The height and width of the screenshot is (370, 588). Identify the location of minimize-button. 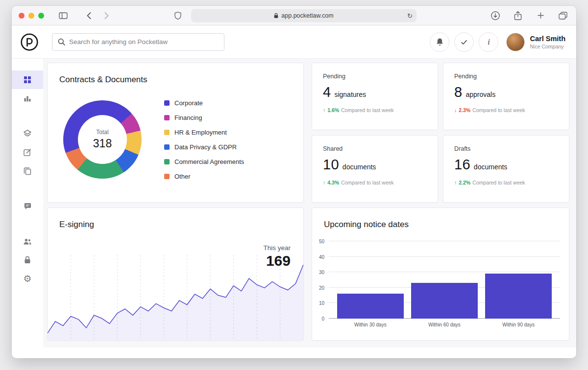
(31, 16).